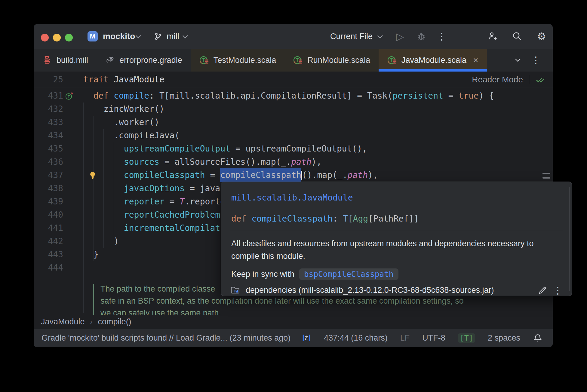  I want to click on code-line: 436 sources = allSourceFiles().map(_.pat…, so click(293, 162).